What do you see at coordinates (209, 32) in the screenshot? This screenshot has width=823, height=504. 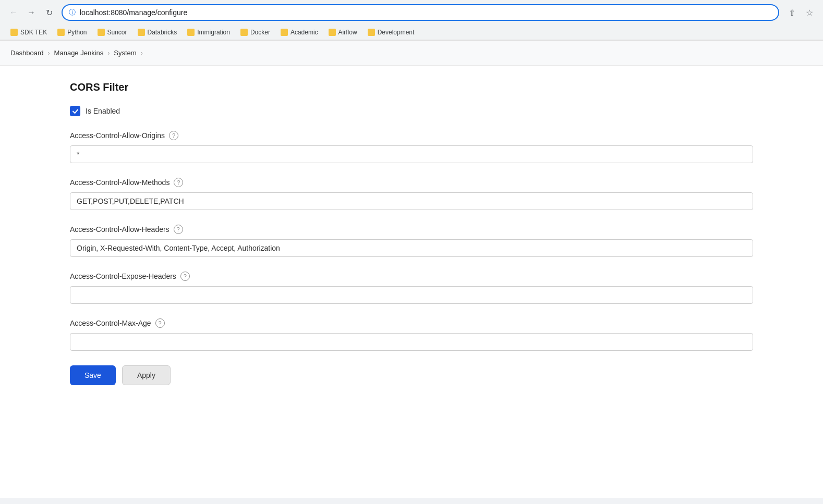 I see `bookmark-immigration: Immigration` at bounding box center [209, 32].